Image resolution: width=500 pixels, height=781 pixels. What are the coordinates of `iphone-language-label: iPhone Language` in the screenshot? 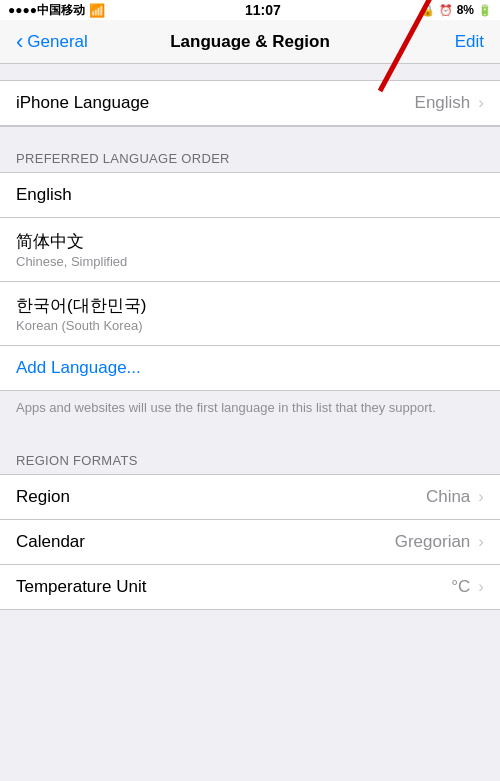 It's located at (82, 103).